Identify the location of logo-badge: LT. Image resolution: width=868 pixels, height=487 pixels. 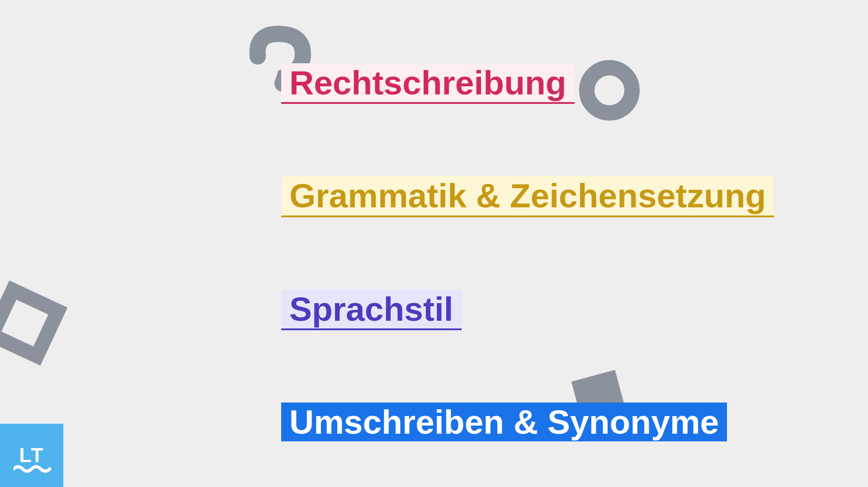
(32, 455).